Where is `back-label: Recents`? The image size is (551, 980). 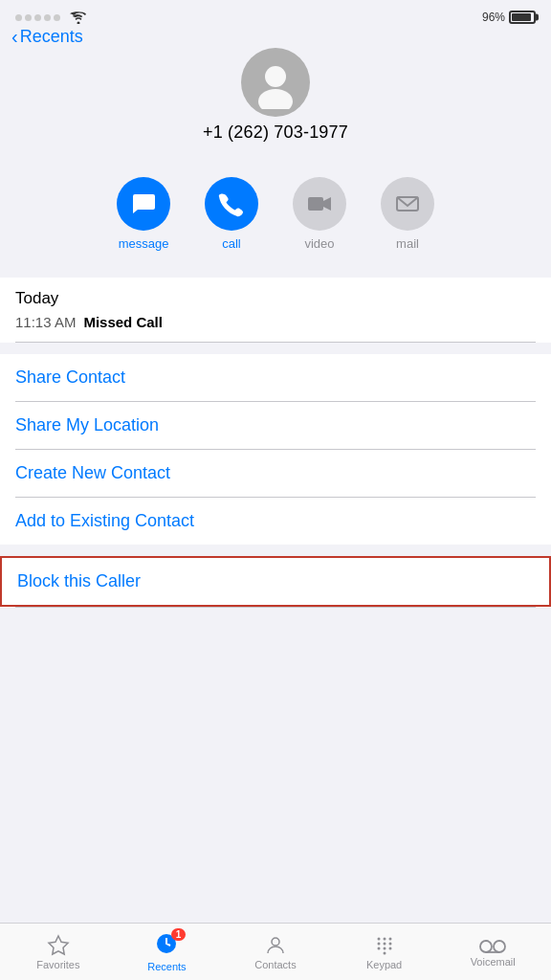
back-label: Recents is located at coordinates (52, 36).